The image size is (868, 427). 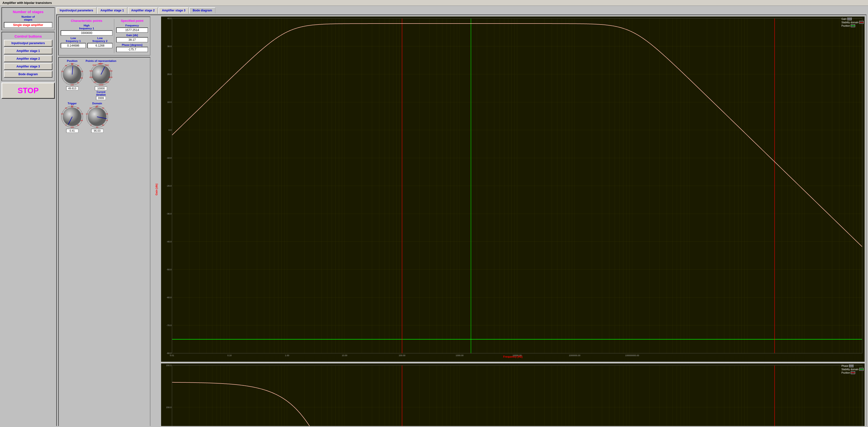 What do you see at coordinates (72, 75) in the screenshot?
I see `position-knob-container: Position` at bounding box center [72, 75].